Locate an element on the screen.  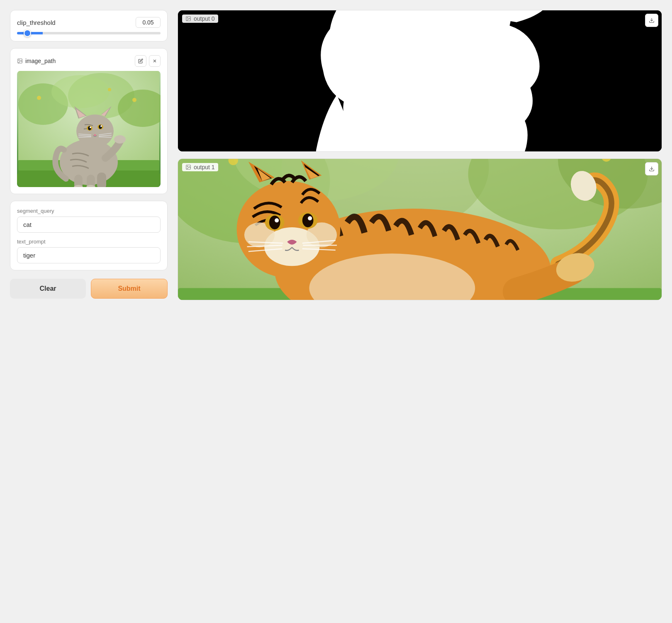
segment-query-group: segment_query is located at coordinates (89, 220).